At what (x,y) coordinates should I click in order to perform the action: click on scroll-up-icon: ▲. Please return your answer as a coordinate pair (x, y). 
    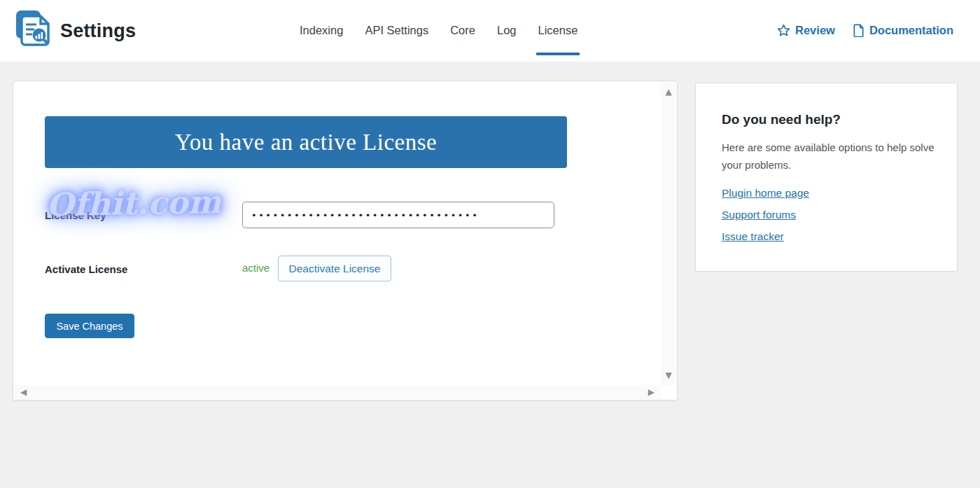
    Looking at the image, I should click on (668, 92).